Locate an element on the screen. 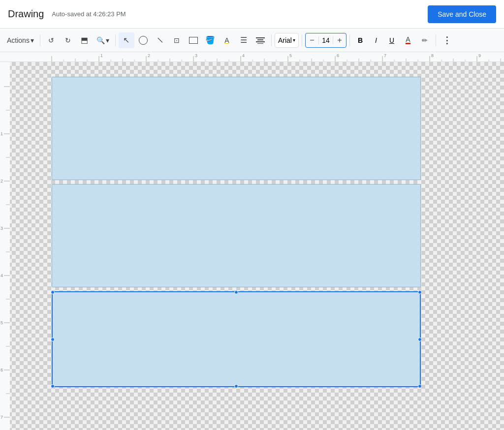  more-options-button: ⋮ is located at coordinates (447, 40).